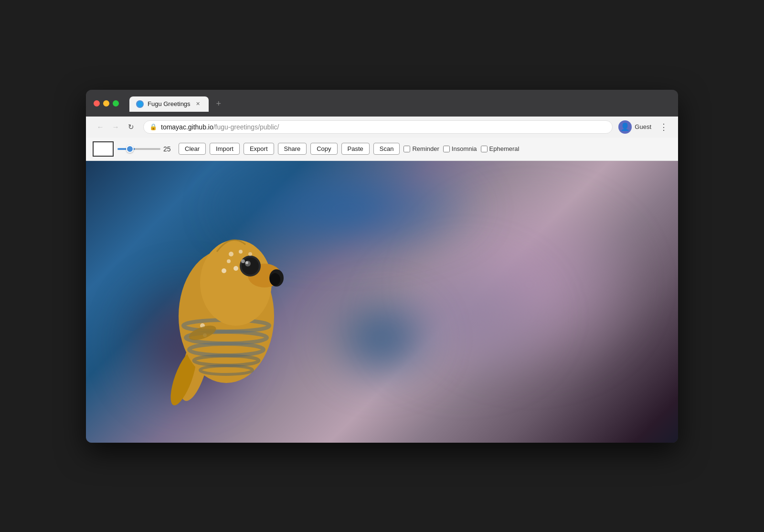  Describe the element at coordinates (187, 127) in the screenshot. I see `url-domain: tomayac.github.io` at that location.